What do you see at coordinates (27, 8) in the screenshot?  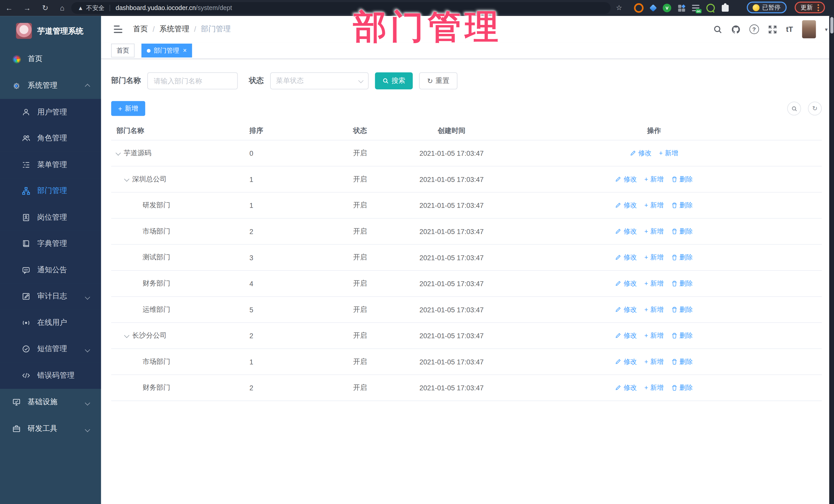 I see `forward-icon: →` at bounding box center [27, 8].